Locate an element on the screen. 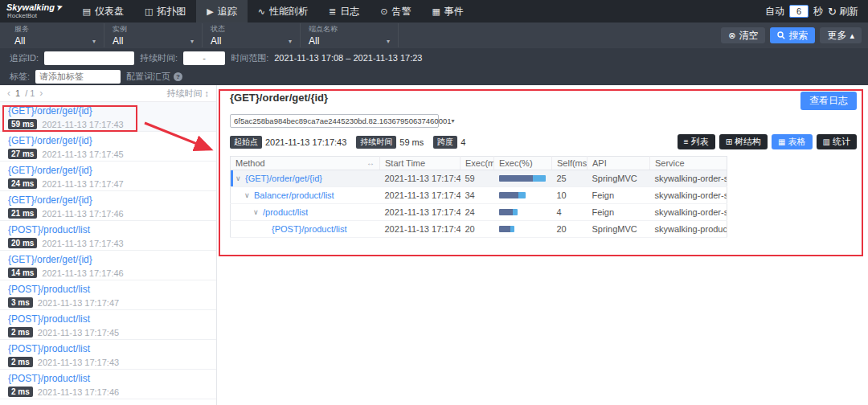 The image size is (868, 405). time-range-value: 2021-11-13 17:08 – 2021-11-13 17:23 is located at coordinates (348, 58).